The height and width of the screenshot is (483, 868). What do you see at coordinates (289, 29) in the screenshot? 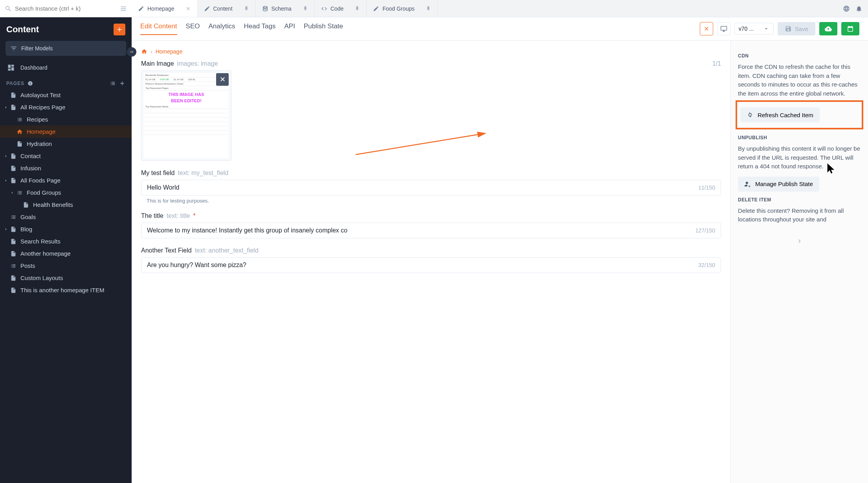
I see `sectab-api: API` at bounding box center [289, 29].